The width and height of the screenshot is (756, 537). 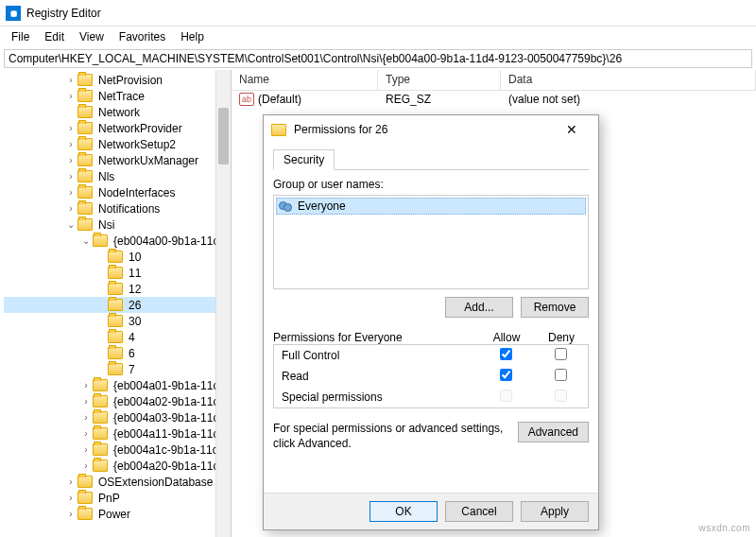 I want to click on cancel-button: Cancel, so click(x=479, y=511).